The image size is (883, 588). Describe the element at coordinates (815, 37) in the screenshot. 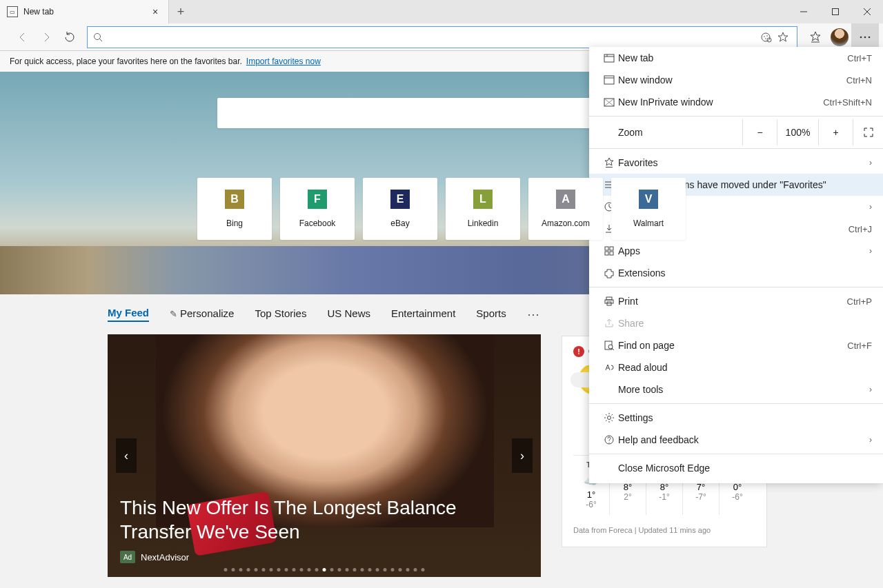

I see `favorites-button` at that location.